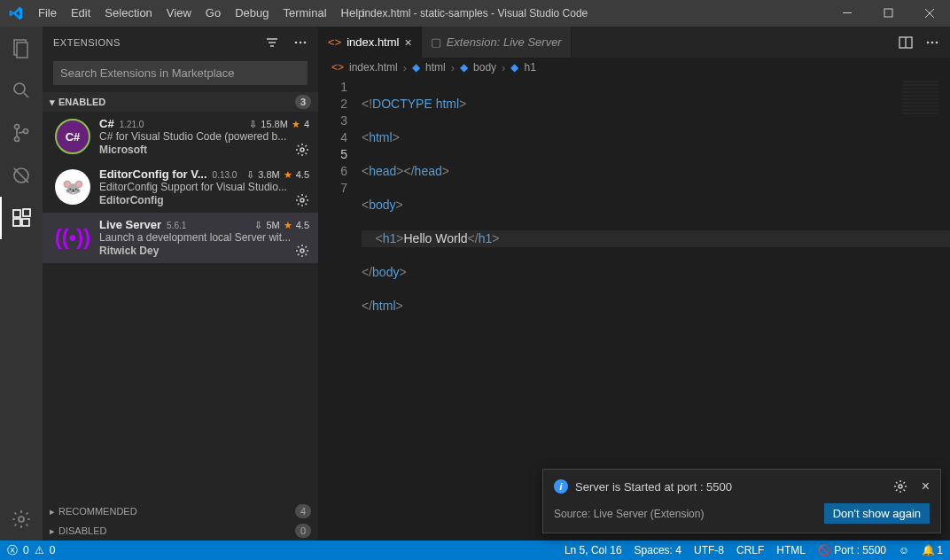 The height and width of the screenshot is (560, 950). Describe the element at coordinates (201, 13) in the screenshot. I see `menu-bar: File Edit Selection View Go Debug Termin…` at that location.